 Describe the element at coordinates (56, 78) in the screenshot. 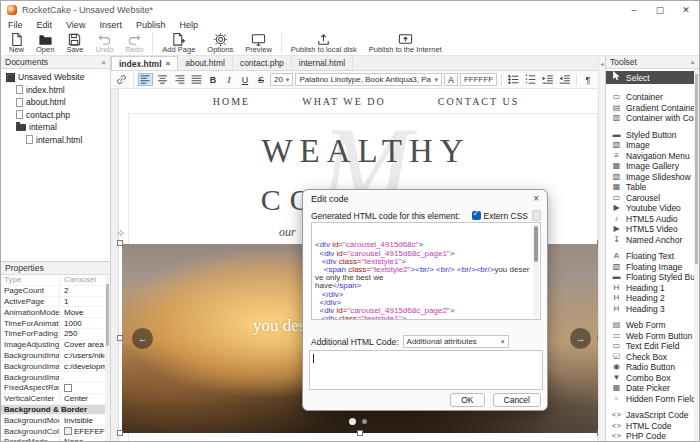

I see `tree-item-unsaved-website: Unsaved Website` at that location.